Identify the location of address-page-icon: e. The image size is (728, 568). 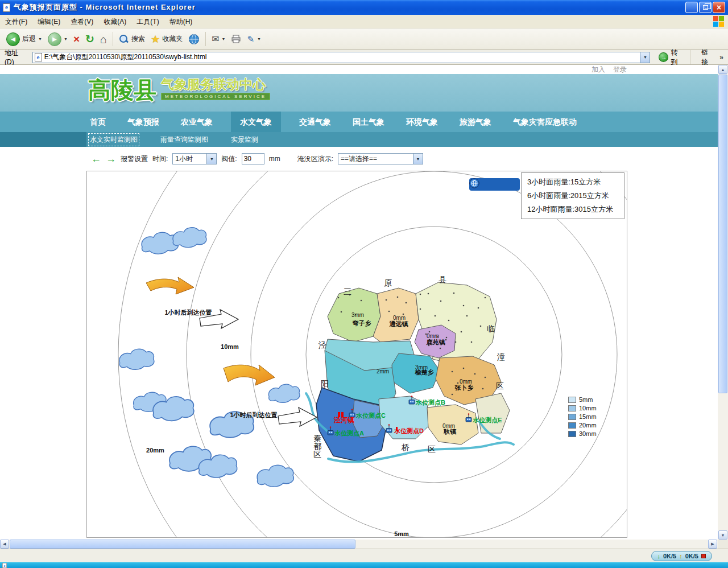
(39, 57).